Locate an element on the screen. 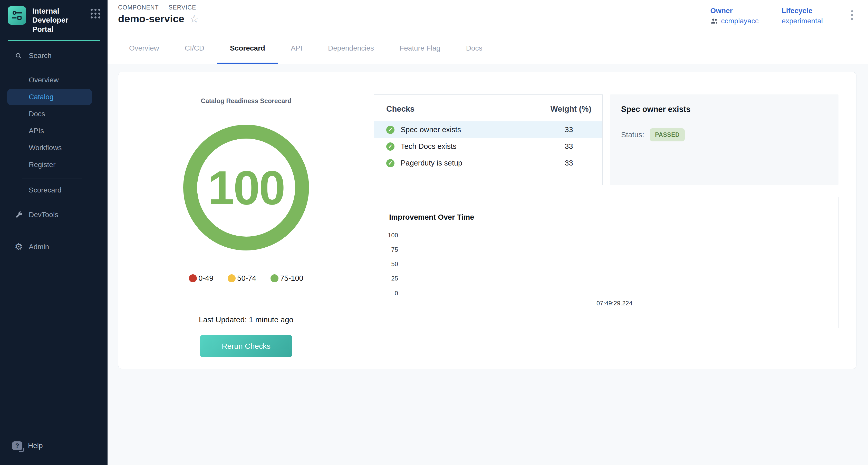 The height and width of the screenshot is (465, 868). gauge-title: Catalog Readiness Scorecard is located at coordinates (246, 101).